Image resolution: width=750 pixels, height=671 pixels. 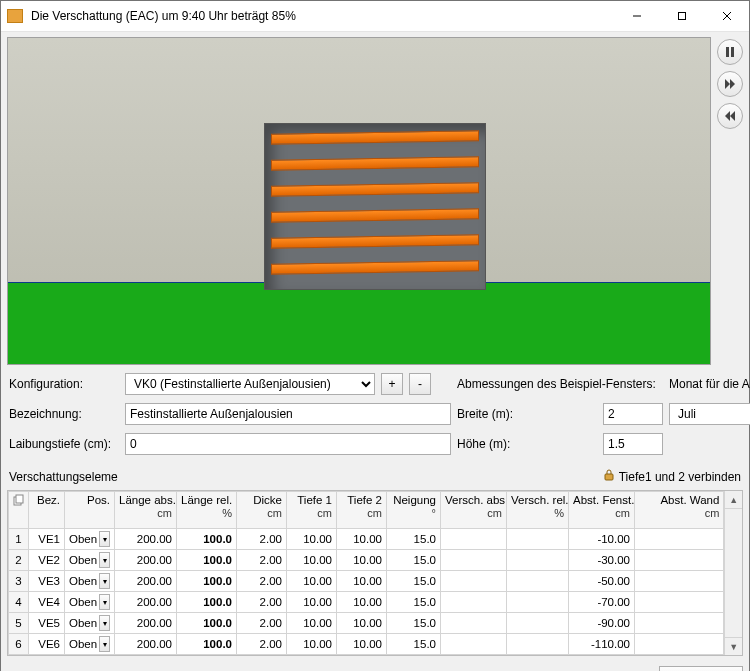 I want to click on cell-af: -90.00, so click(x=602, y=624).